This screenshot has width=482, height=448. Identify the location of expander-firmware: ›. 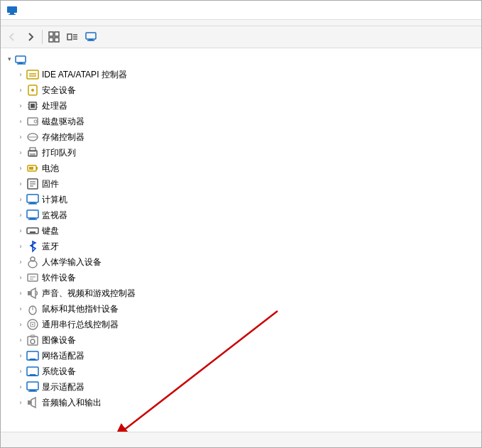
(21, 184).